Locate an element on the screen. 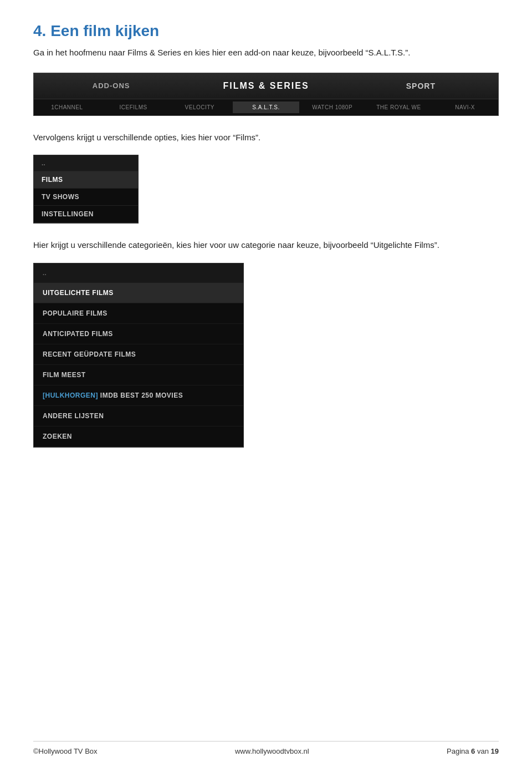  nav-bottom-royalwe: THE ROYAL WE is located at coordinates (399, 108).